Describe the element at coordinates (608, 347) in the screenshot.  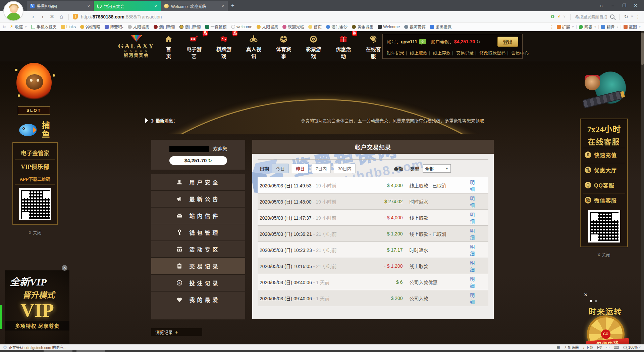
I see `monitor-icon: ▭` at that location.